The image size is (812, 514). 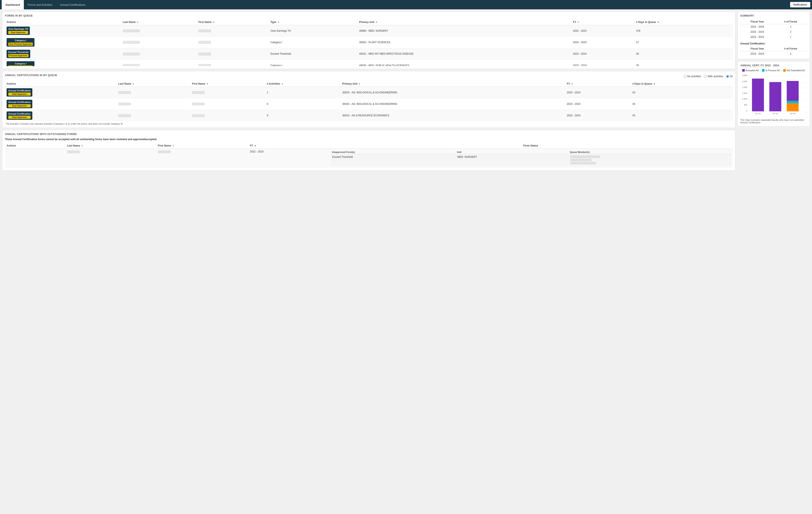 What do you see at coordinates (369, 101) in the screenshot?
I see `annual-cert-queue-table: Actions Last Name ⬍ First Name ⬍ # Activ…` at bounding box center [369, 101].